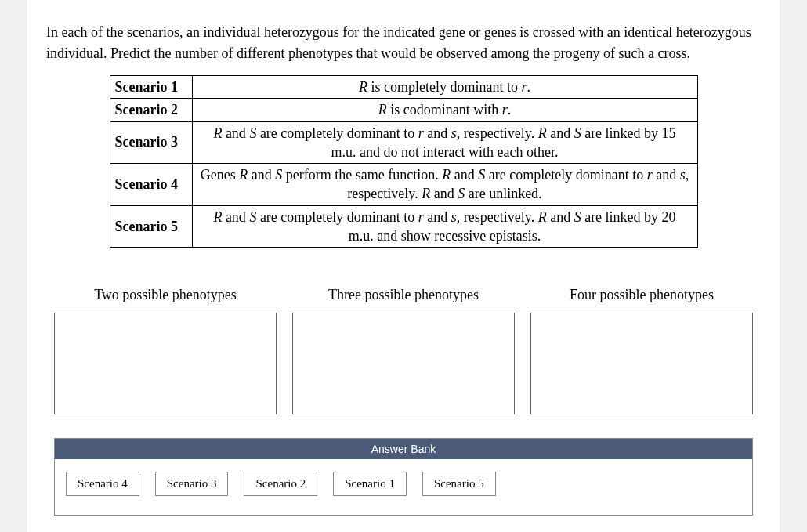 The image size is (807, 532). I want to click on scenario3-desc: R and S are completely dominant to r and…, so click(445, 143).